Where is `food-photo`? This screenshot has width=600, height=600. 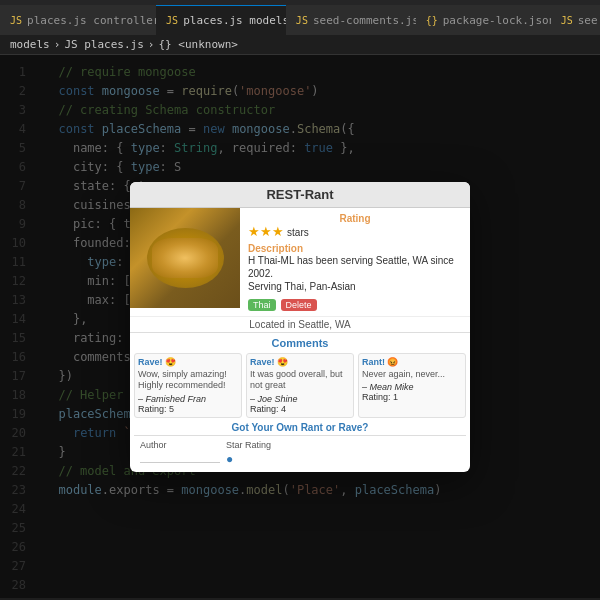
food-photo is located at coordinates (185, 258).